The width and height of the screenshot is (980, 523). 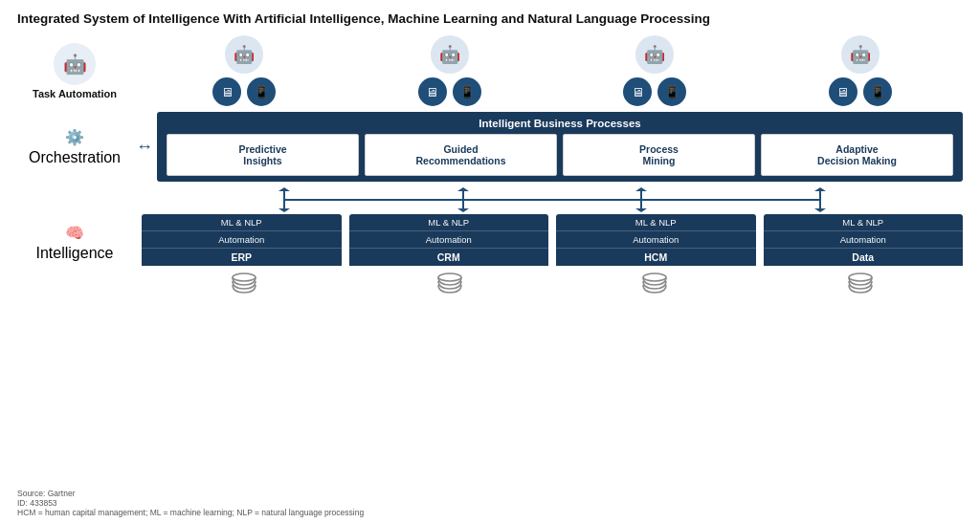 I want to click on monitor-icon-1: 🖥, so click(x=433, y=92).